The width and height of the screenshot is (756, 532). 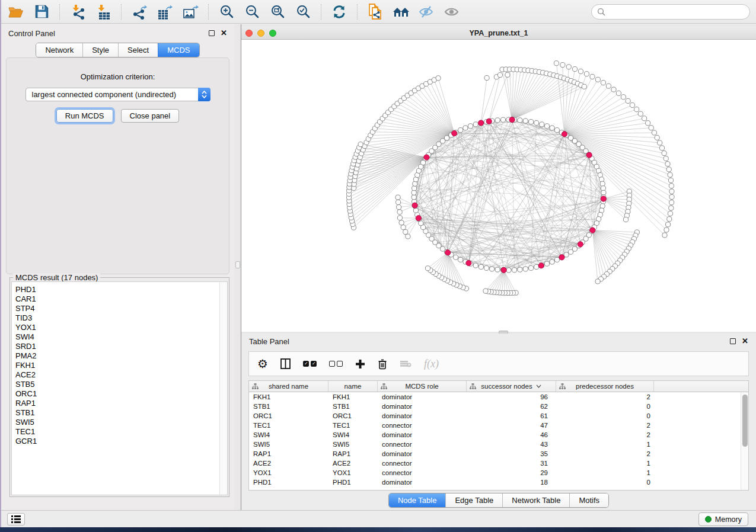 I want to click on duplicate-network-button, so click(x=375, y=12).